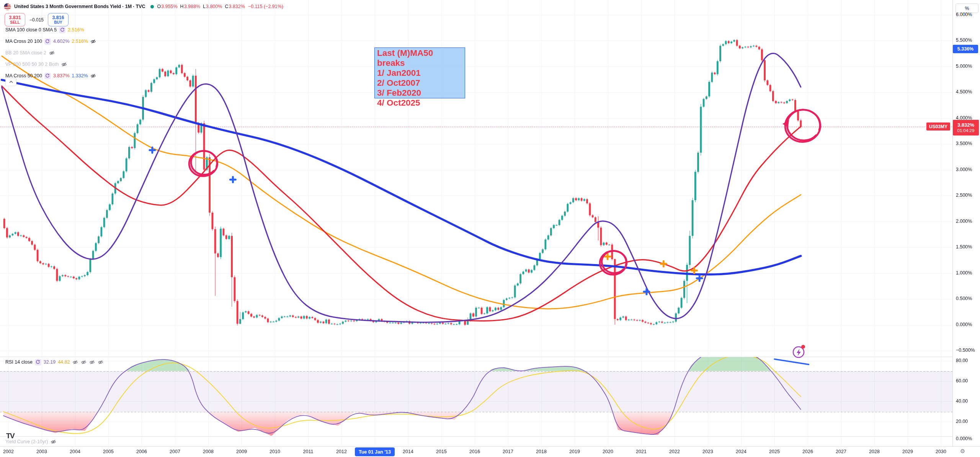 The width and height of the screenshot is (980, 457). Describe the element at coordinates (475, 452) in the screenshot. I see `year-label-2016: 2016` at that location.